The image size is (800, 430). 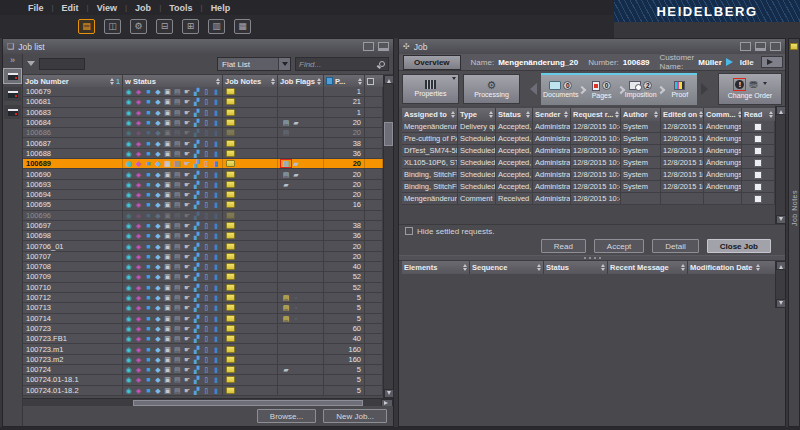 I want to click on column-header-read: Read, so click(x=758, y=114).